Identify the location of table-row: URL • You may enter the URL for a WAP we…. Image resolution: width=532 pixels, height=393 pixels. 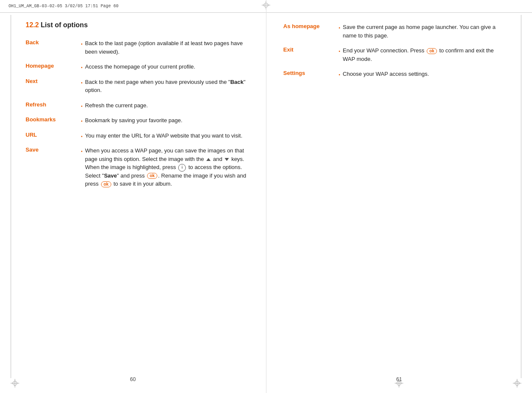
(137, 136).